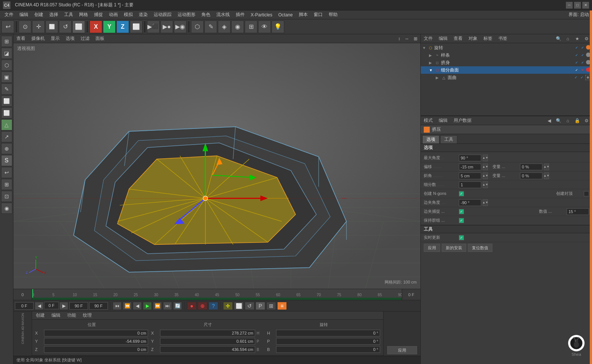  Describe the element at coordinates (7, 113) in the screenshot. I see `tool-7: ⬜` at that location.